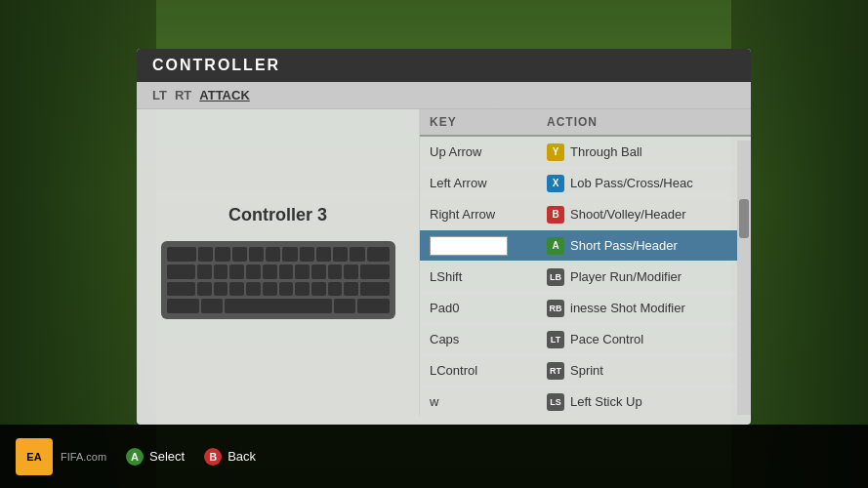  I want to click on action-text: Pace Control, so click(607, 340).